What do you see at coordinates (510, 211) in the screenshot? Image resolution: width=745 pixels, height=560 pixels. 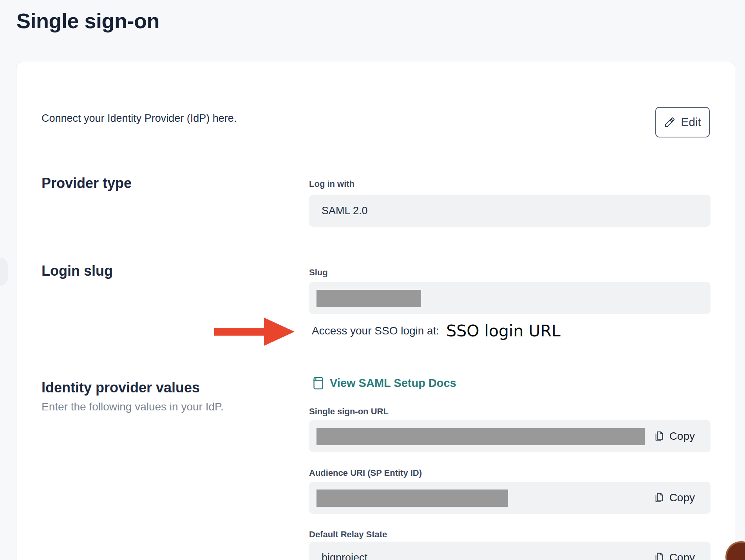 I see `provider-type-field: SAML 2.0` at bounding box center [510, 211].